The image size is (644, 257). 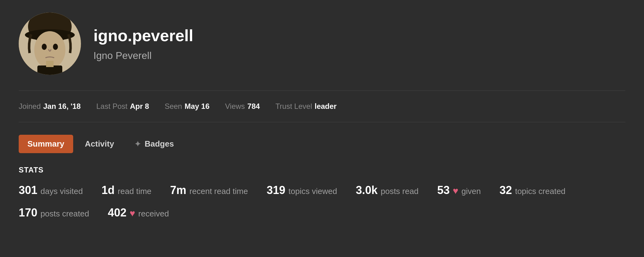 What do you see at coordinates (533, 190) in the screenshot?
I see `stat-topics-created: 32 topics created` at bounding box center [533, 190].